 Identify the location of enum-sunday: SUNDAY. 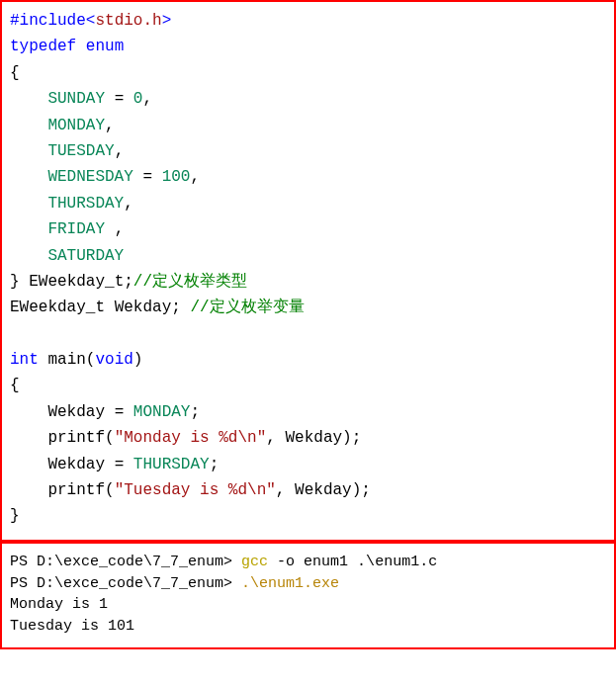
(76, 99).